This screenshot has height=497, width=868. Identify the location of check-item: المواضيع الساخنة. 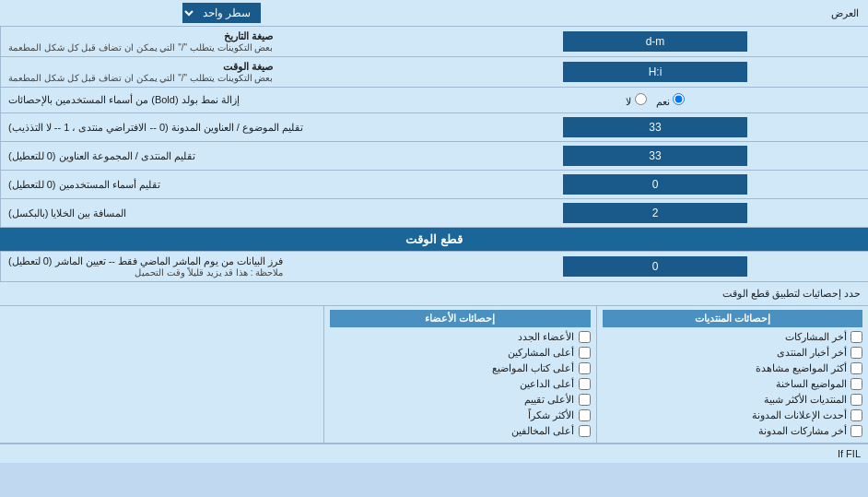
(733, 384).